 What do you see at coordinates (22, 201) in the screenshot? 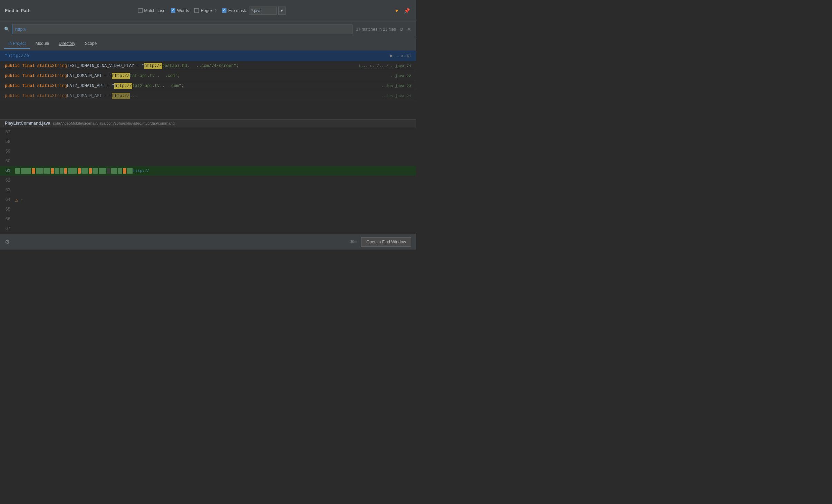
I see `arrow-up-icon: ↑` at bounding box center [22, 201].